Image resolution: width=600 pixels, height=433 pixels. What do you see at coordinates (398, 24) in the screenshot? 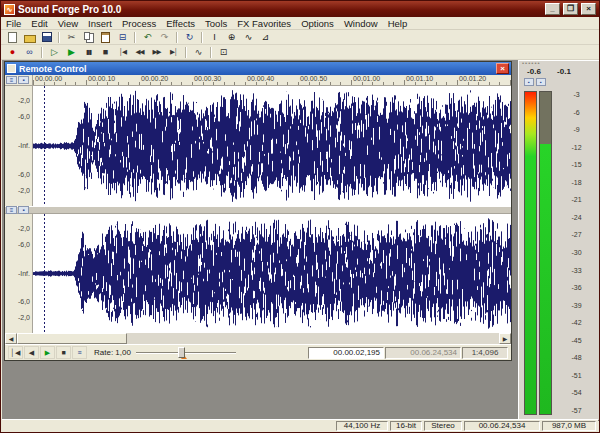
I see `menu-item-help: Help` at bounding box center [398, 24].